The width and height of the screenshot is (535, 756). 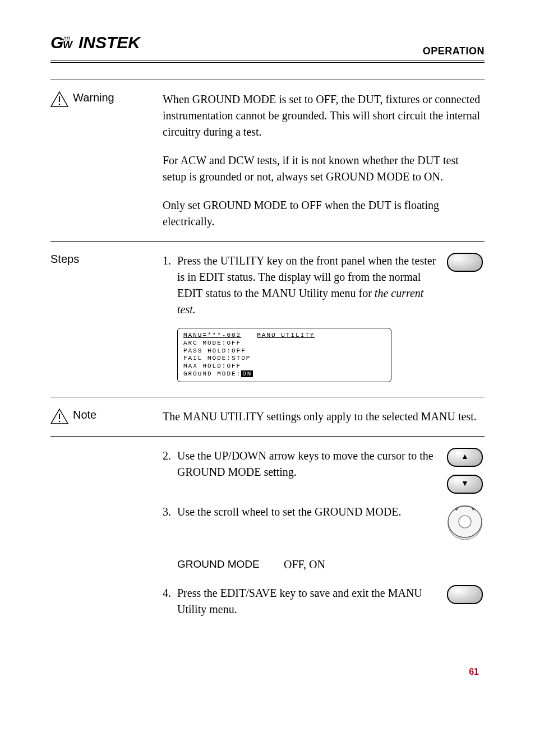 I want to click on display-line-1: ARC MODE:OFF, so click(x=284, y=344).